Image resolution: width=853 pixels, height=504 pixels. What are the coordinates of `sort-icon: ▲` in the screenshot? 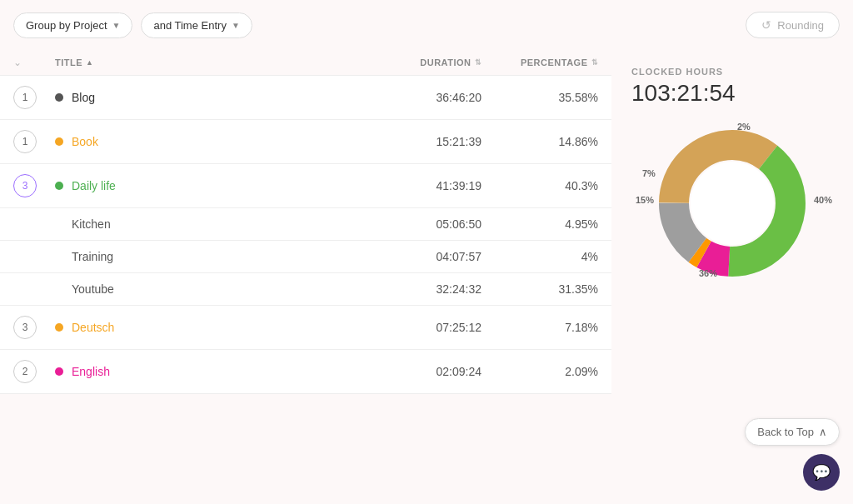 It's located at (90, 62).